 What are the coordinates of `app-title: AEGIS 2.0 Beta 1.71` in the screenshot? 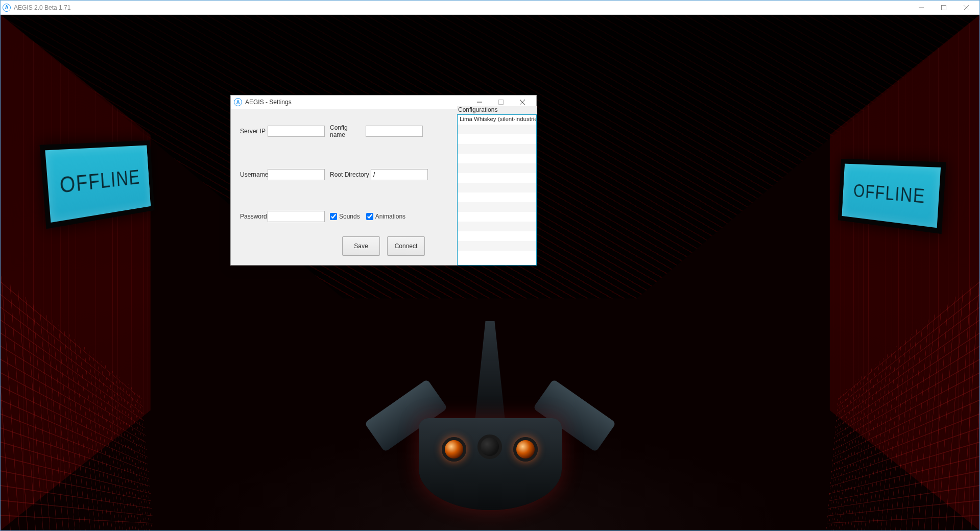 It's located at (462, 8).